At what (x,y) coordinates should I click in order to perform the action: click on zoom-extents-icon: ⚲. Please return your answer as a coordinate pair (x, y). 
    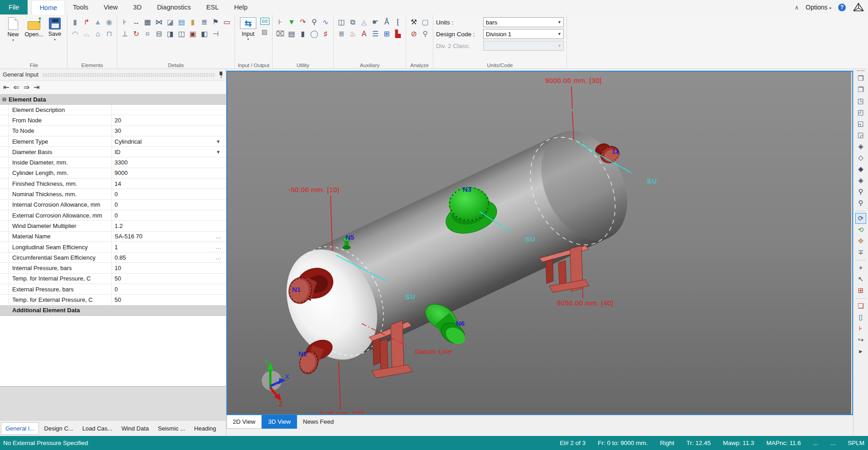
    Looking at the image, I should click on (861, 203).